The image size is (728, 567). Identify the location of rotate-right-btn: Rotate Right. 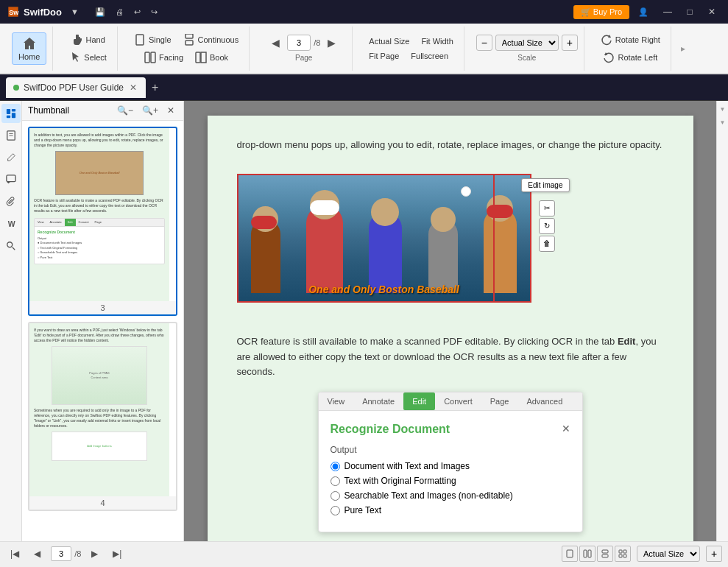
(630, 40).